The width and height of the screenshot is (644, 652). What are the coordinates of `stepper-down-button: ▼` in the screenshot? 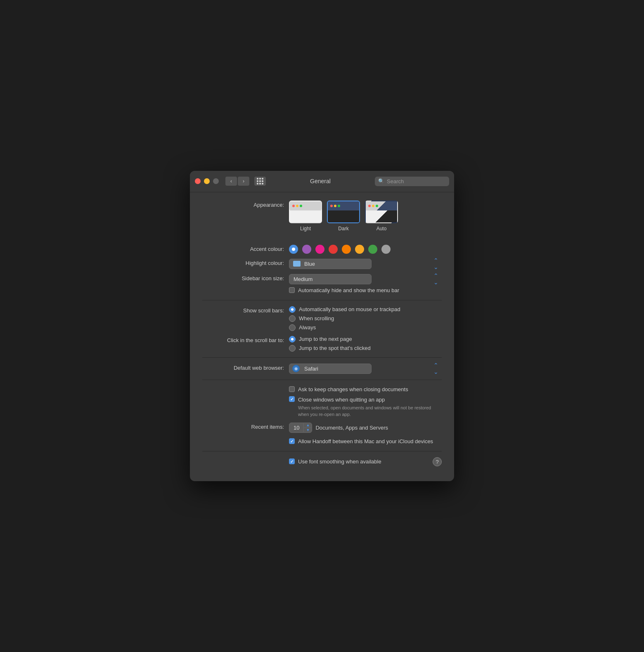 It's located at (308, 430).